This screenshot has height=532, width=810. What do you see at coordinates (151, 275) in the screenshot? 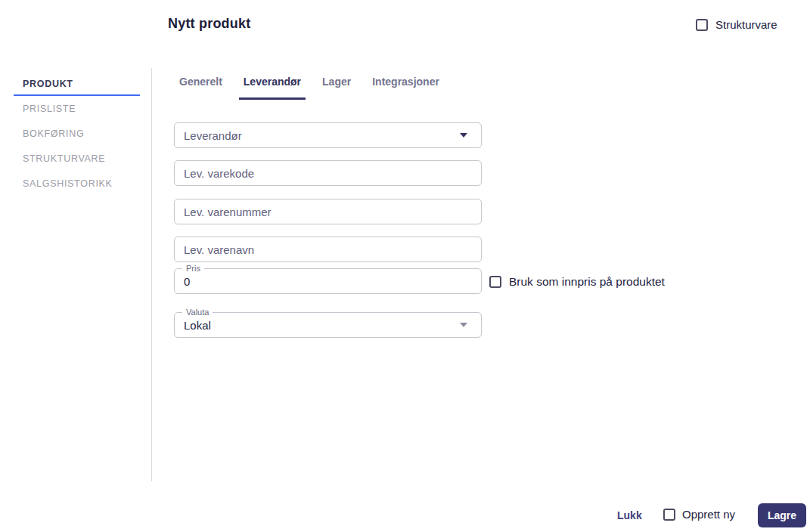
I see `sidebar-divider` at bounding box center [151, 275].